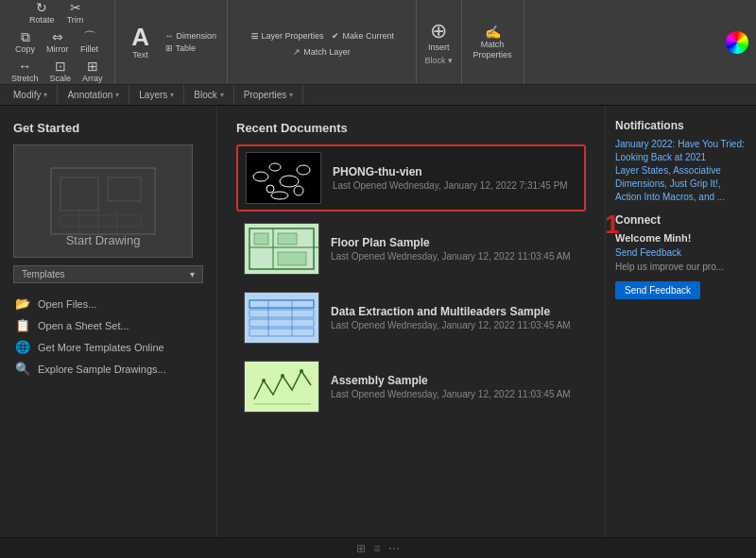 The height and width of the screenshot is (558, 756). I want to click on doc-thumb-floor, so click(282, 249).